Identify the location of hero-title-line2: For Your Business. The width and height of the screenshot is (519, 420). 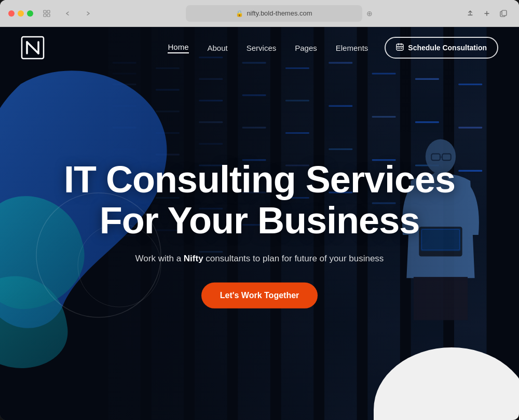
(260, 220).